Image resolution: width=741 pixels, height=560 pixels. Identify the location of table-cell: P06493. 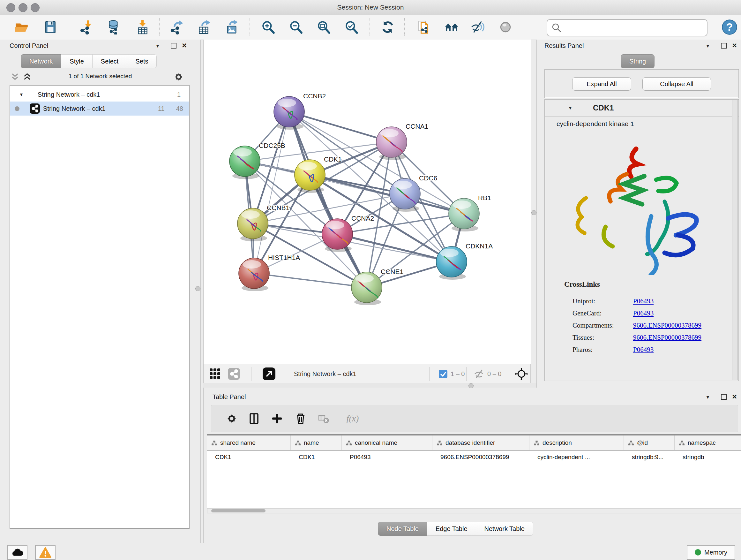
(387, 457).